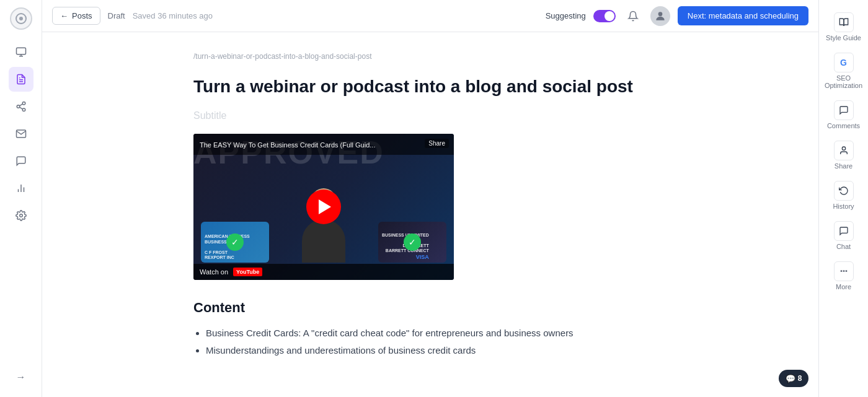 Image resolution: width=868 pixels, height=397 pixels. What do you see at coordinates (844, 276) in the screenshot?
I see `more-tool: ··· More` at bounding box center [844, 276].